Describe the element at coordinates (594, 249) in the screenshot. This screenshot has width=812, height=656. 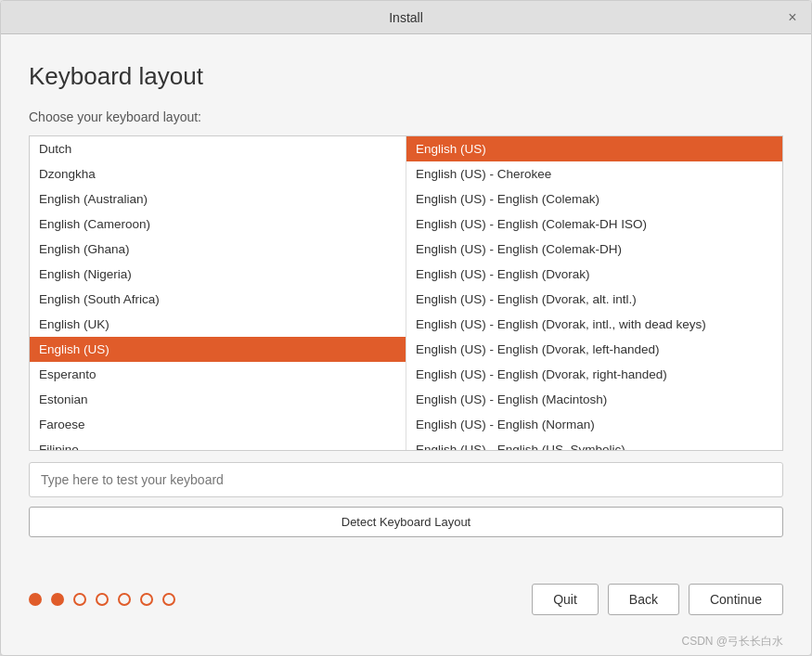
I see `list-item: English (US) - English (Colemak-DH)` at that location.